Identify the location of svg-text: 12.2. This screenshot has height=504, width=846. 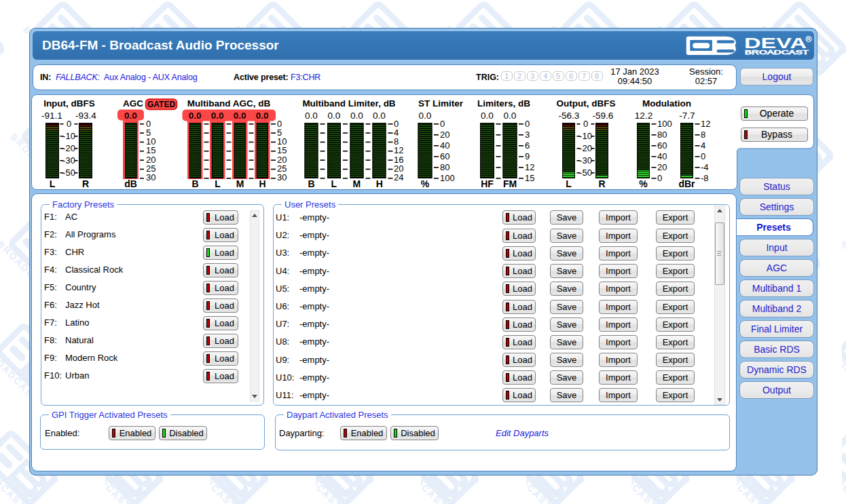
(644, 115).